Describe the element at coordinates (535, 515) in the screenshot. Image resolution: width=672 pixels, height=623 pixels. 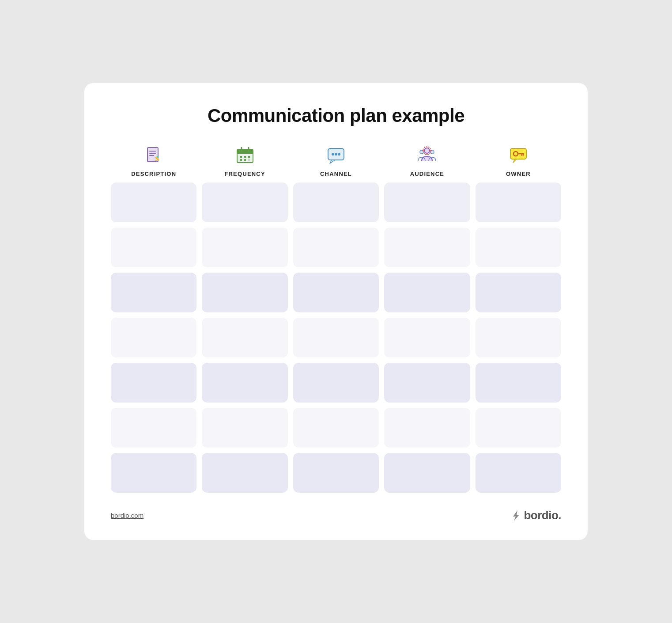
I see `brandmark: bordio.` at that location.